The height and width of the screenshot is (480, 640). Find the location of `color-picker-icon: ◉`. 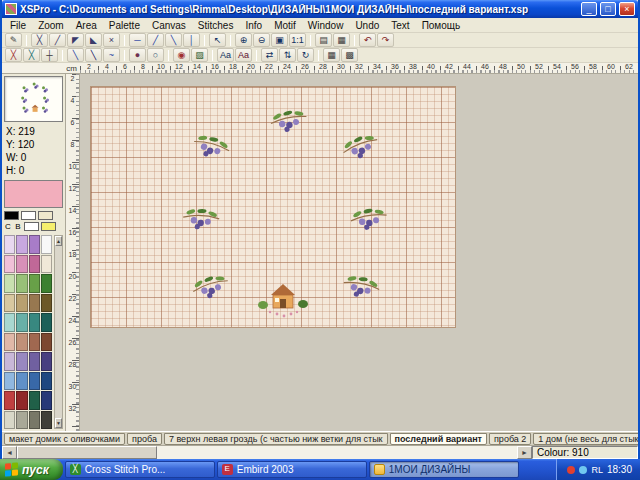

color-picker-icon: ◉ is located at coordinates (182, 55).